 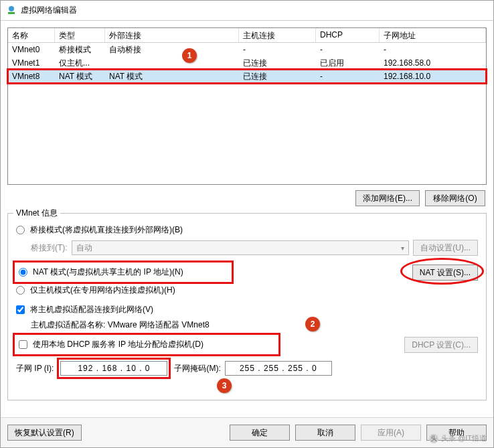 I want to click on cell-type: NAT 模式, so click(x=80, y=76).